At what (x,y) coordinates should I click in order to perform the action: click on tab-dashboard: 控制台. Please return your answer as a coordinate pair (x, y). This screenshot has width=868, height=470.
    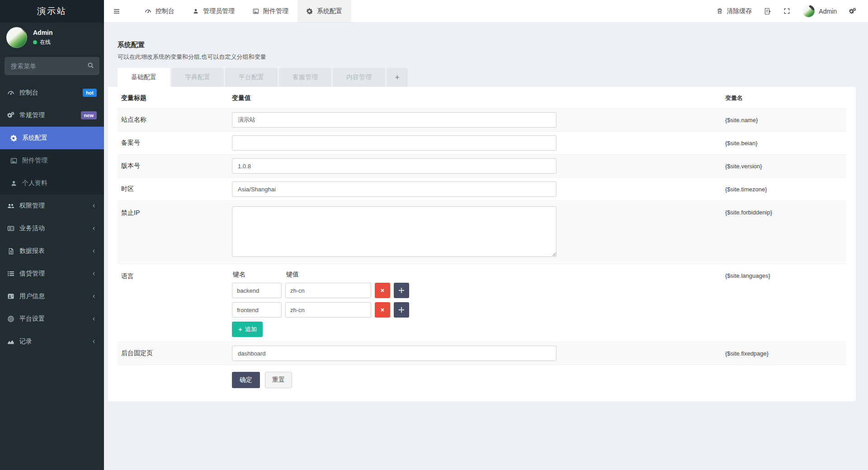
    Looking at the image, I should click on (160, 11).